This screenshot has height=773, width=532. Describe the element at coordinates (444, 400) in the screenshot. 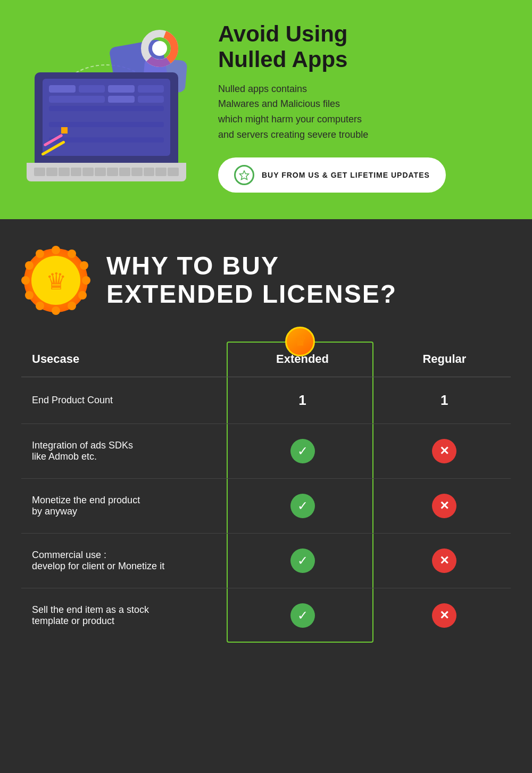

I see `regular-count: 1` at that location.